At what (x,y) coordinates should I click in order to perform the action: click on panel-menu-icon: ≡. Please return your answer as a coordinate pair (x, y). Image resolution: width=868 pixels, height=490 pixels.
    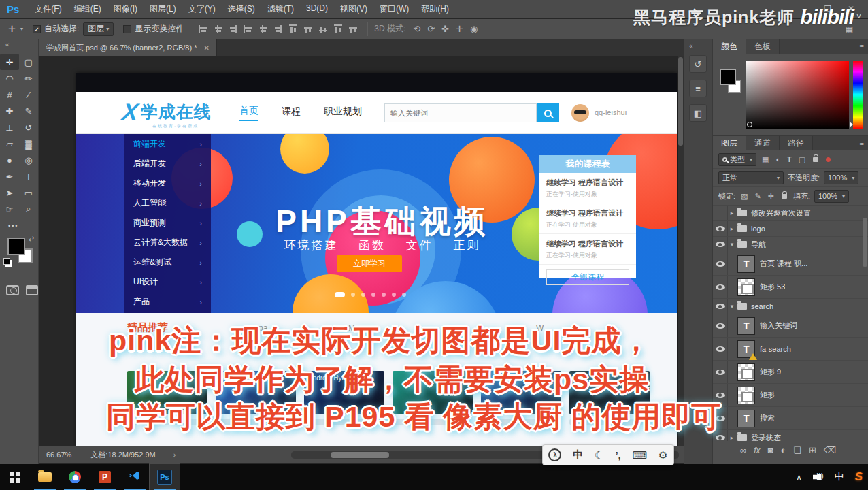
    Looking at the image, I should click on (862, 46).